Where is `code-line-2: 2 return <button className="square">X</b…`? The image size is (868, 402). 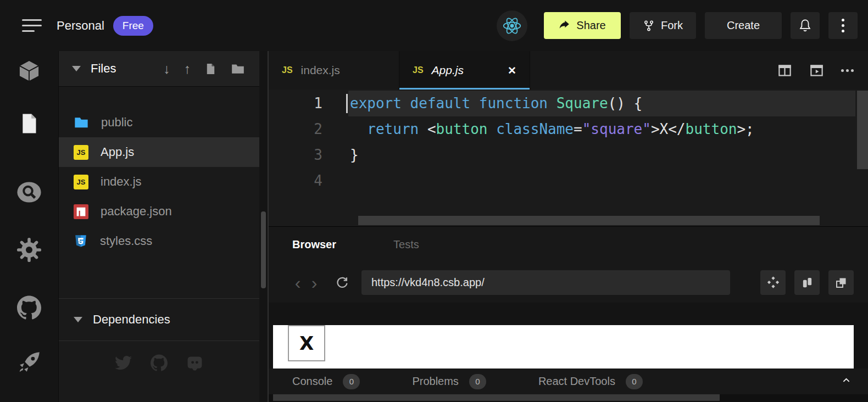
code-line-2: 2 return <button className="square">X</b… is located at coordinates (568, 130).